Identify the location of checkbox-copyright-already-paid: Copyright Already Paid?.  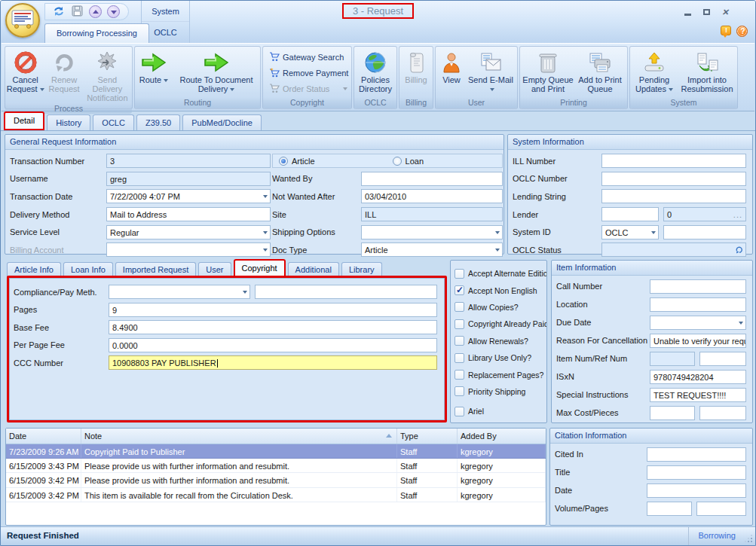
(500, 324).